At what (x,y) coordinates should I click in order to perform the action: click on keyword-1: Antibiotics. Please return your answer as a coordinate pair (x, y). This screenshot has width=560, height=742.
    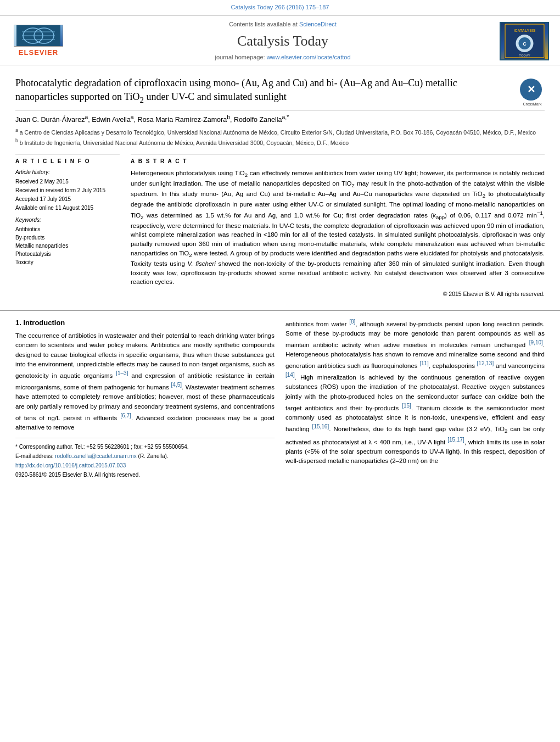
    Looking at the image, I should click on (68, 230).